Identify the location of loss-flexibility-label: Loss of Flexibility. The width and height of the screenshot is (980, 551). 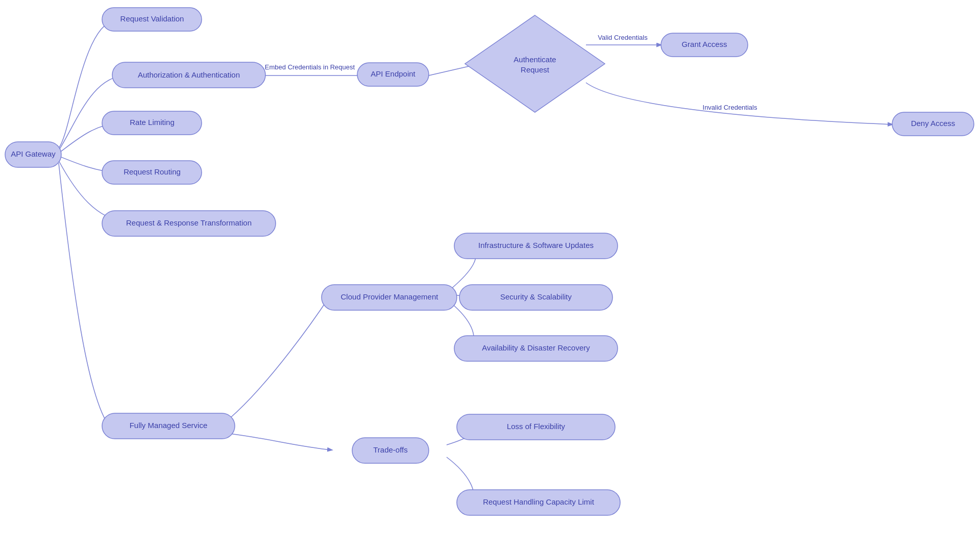
(536, 427).